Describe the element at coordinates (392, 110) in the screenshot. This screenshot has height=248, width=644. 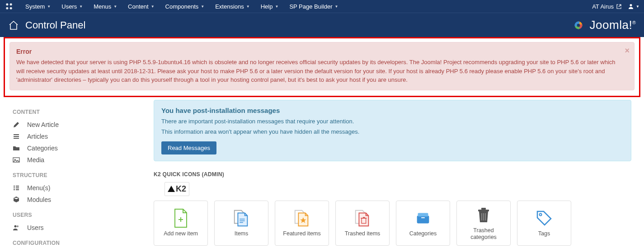
I see `post-heading: You have post-installation messages` at that location.